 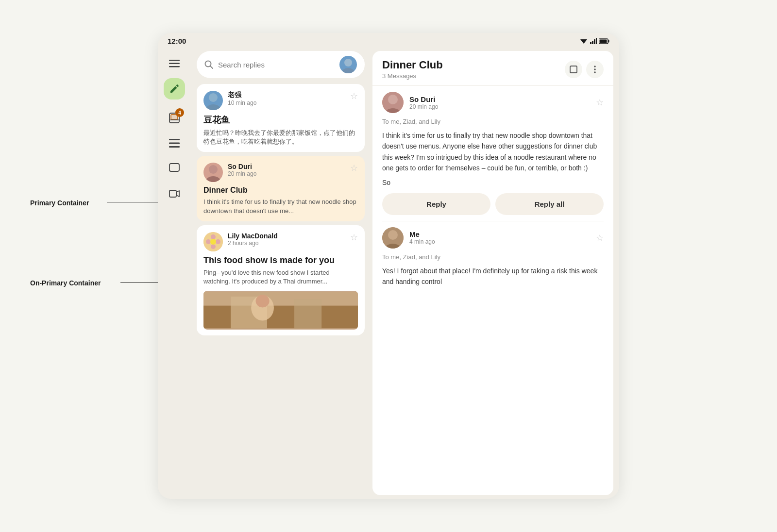 What do you see at coordinates (436, 204) in the screenshot?
I see `reply-button: Reply` at bounding box center [436, 204].